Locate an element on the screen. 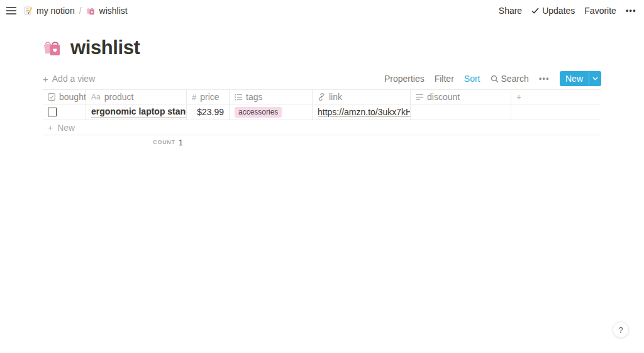  number-icon: # is located at coordinates (194, 97).